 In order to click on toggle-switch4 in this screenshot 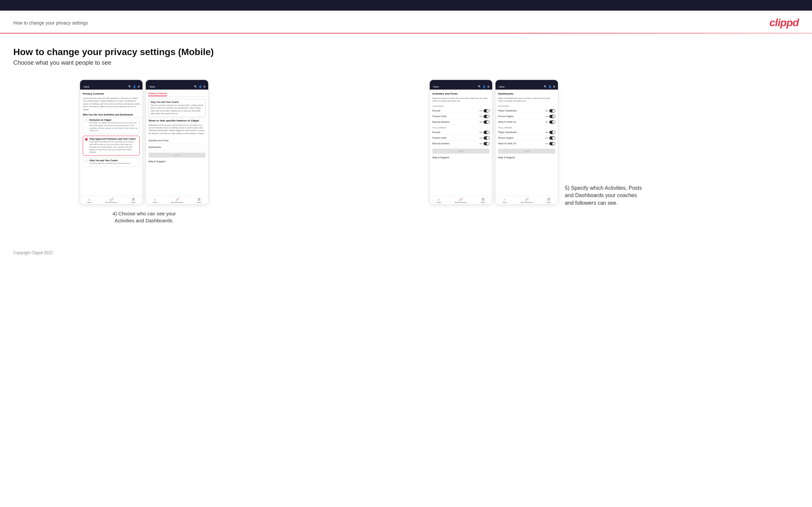, I will do `click(487, 132)`.